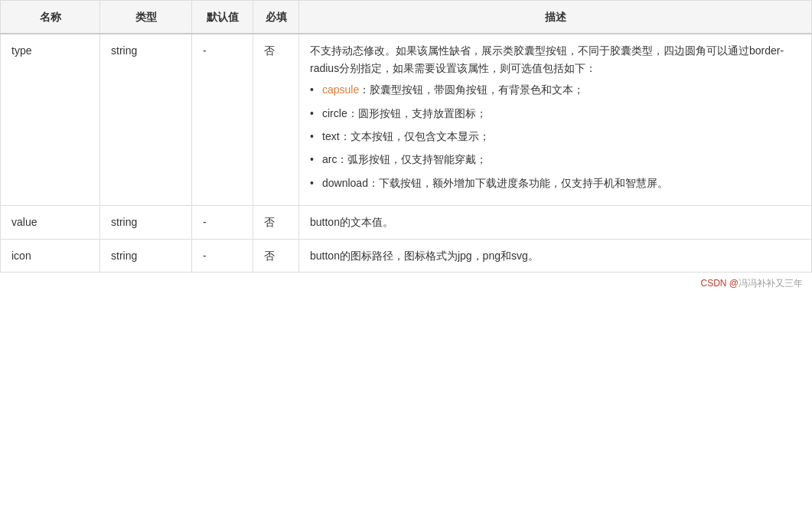 The image size is (812, 506). I want to click on cell-description: button的文本值。, so click(556, 222).